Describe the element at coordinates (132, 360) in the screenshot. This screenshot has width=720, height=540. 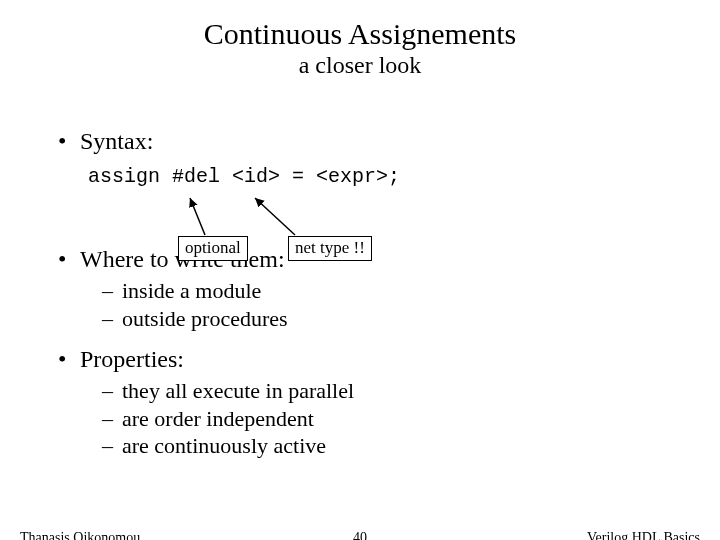
I see `bullet-props-text: Properties:` at that location.